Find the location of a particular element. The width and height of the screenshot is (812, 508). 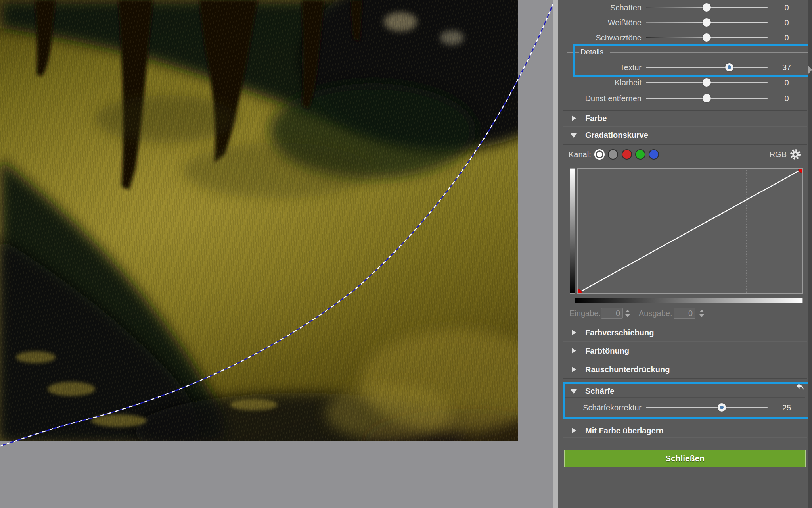

slider-value-schatten: 0 is located at coordinates (787, 8).